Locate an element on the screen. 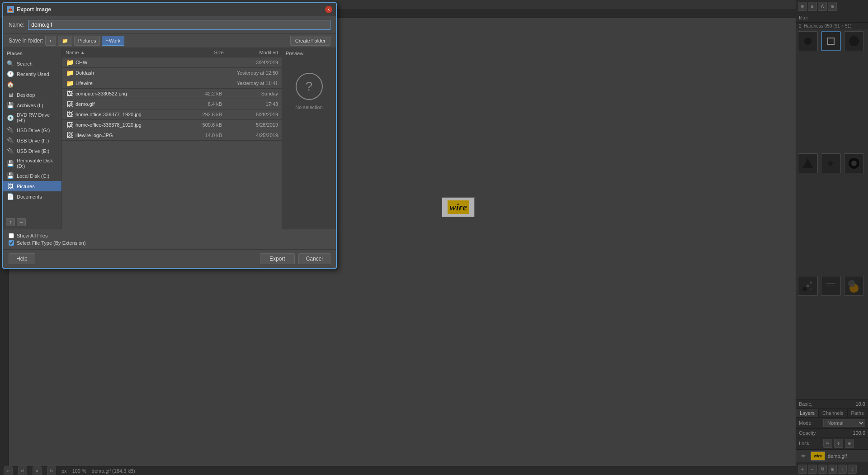 This screenshot has width=868, height=475. removable-d-icon: 💾 is located at coordinates (10, 164).